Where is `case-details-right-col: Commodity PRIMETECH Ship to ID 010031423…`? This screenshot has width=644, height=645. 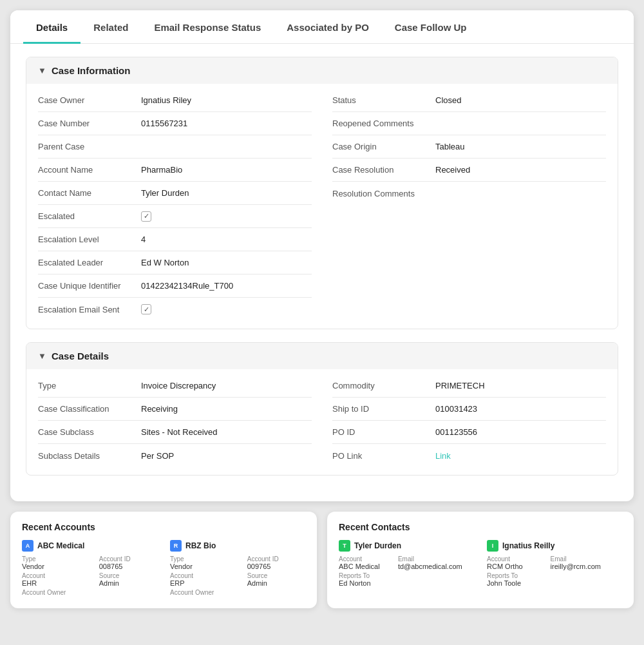
case-details-right-col: Commodity PRIMETECH Ship to ID 010031423… is located at coordinates (464, 421).